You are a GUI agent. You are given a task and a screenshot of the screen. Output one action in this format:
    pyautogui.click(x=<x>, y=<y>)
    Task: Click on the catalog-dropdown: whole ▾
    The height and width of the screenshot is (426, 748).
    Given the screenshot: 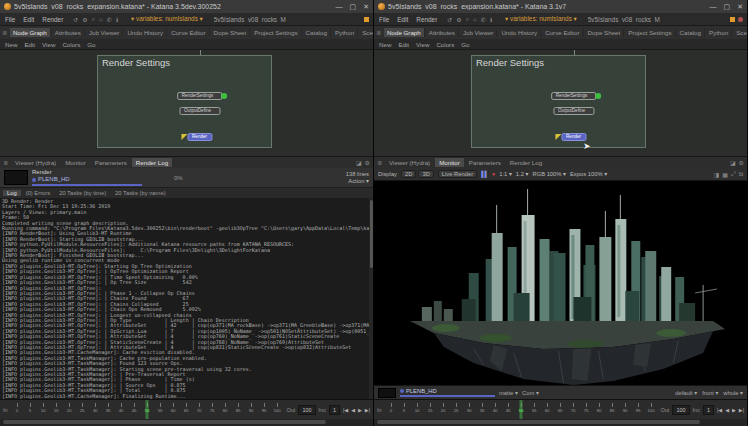 What is the action you would take?
    pyautogui.click(x=733, y=393)
    